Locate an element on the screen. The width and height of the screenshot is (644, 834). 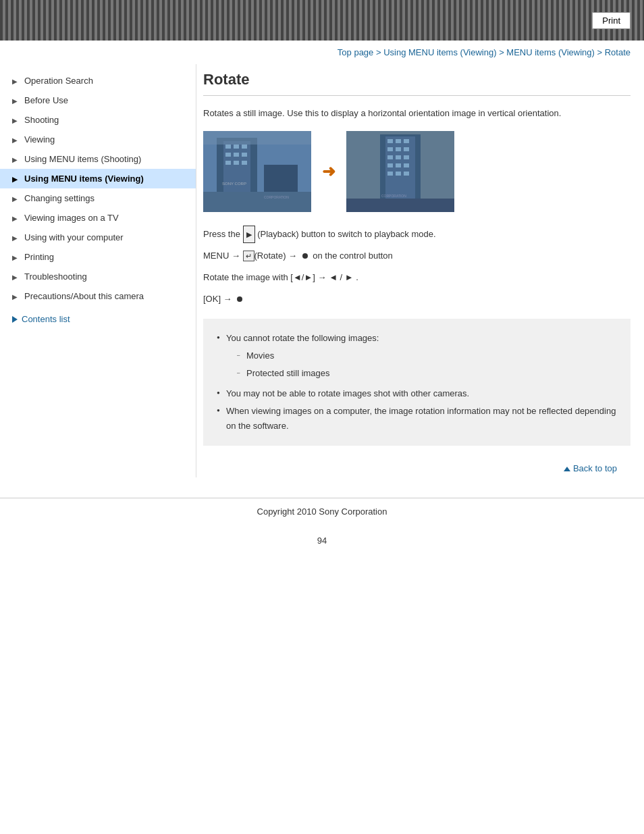
breadcrumb-link1: Using MENU items (Viewing) is located at coordinates (440, 53).